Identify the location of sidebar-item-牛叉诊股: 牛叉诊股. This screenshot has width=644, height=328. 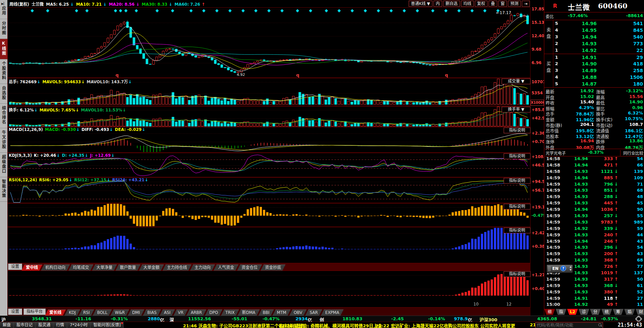
(4, 140).